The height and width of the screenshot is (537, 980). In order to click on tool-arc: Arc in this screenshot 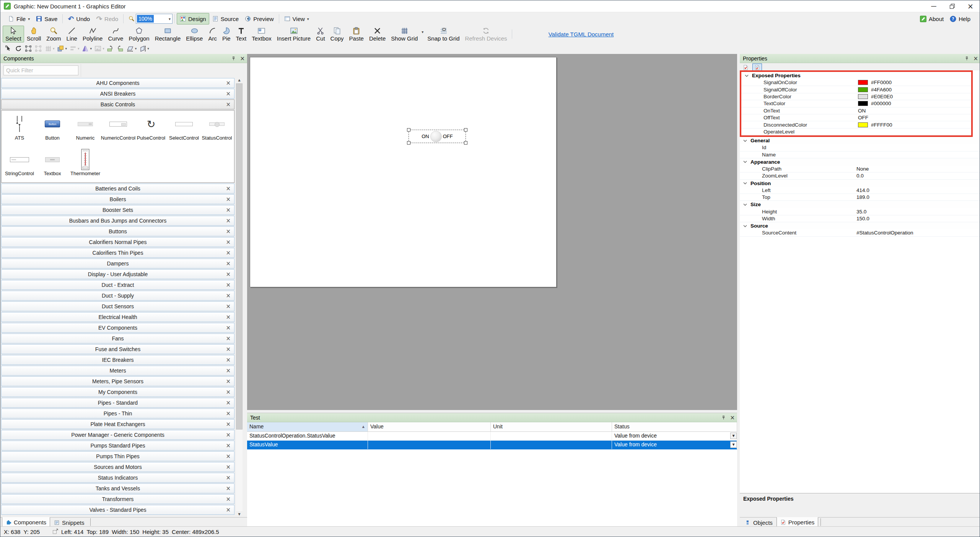, I will do `click(213, 34)`.